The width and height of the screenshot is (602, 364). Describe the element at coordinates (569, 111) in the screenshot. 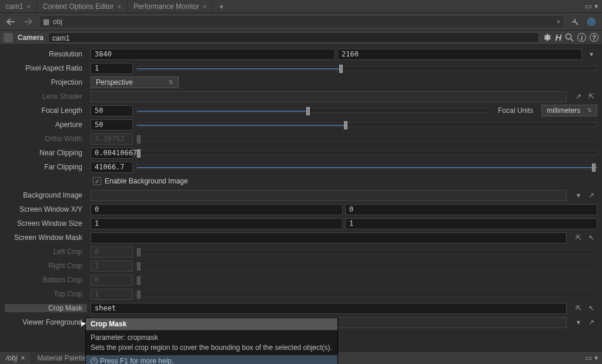

I see `focal-units-dropdown: millimeters⇅` at that location.